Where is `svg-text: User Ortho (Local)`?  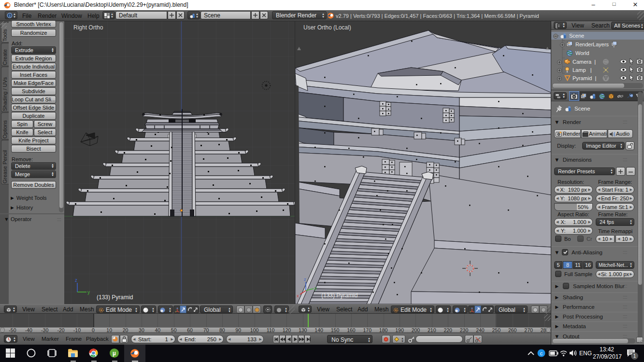
svg-text: User Ortho (Local) is located at coordinates (328, 28).